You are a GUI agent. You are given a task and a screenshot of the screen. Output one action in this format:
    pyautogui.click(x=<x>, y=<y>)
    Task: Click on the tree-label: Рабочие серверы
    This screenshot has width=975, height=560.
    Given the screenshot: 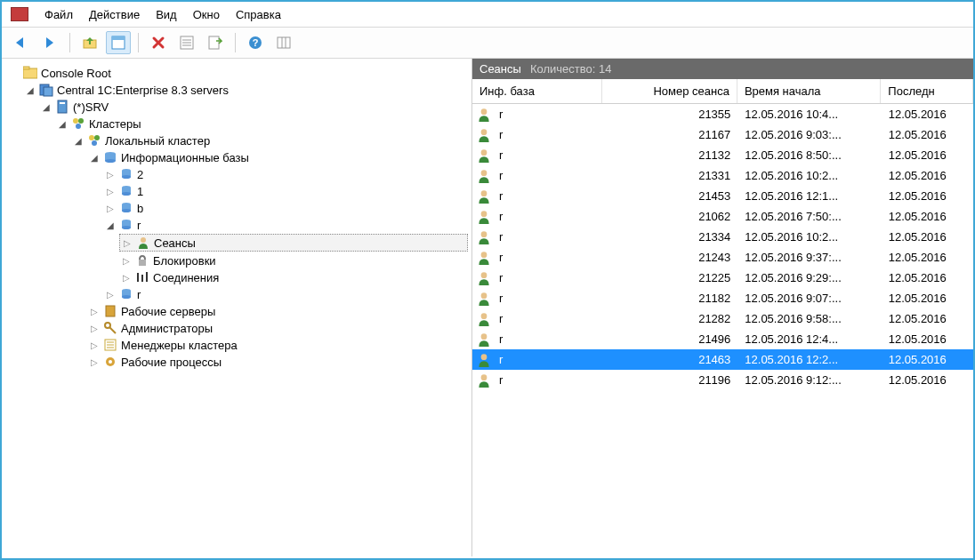 What is the action you would take?
    pyautogui.click(x=168, y=311)
    